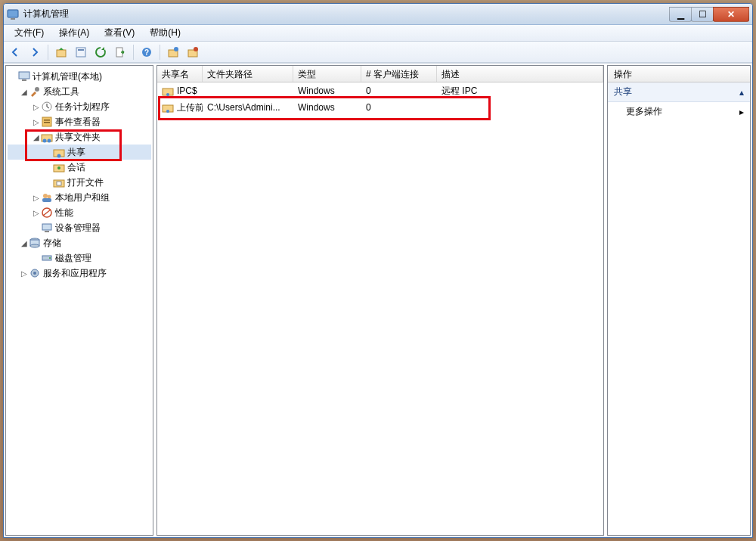 Image resolution: width=756 pixels, height=541 pixels. Describe the element at coordinates (193, 52) in the screenshot. I see `stop-share-button` at that location.